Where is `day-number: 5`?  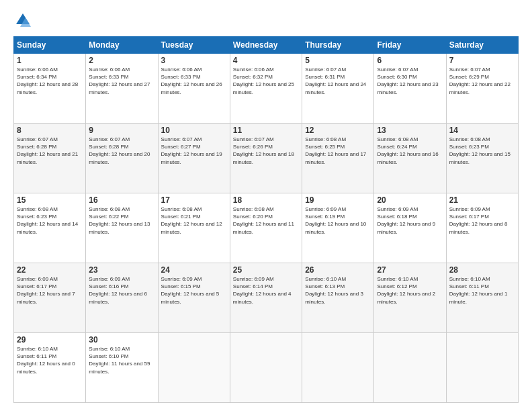
day-number: 5 is located at coordinates (338, 60).